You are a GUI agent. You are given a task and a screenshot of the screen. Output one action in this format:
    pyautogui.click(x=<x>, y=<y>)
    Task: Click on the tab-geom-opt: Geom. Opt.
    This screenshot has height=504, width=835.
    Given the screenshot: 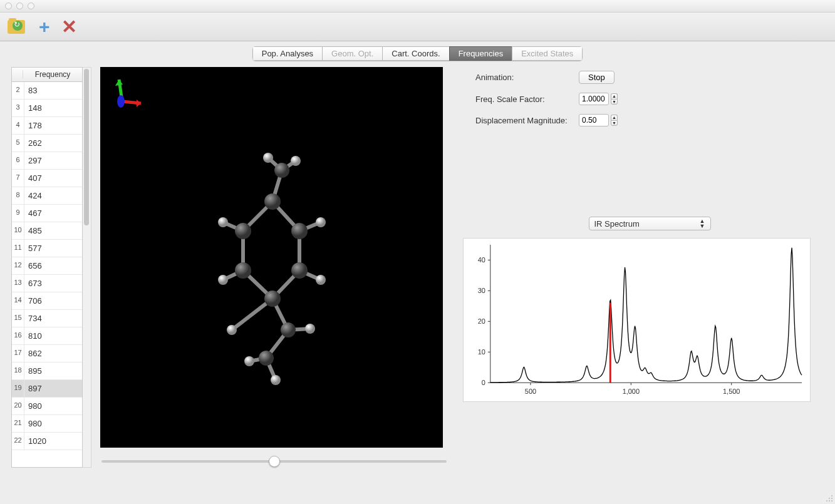 What is the action you would take?
    pyautogui.click(x=352, y=54)
    